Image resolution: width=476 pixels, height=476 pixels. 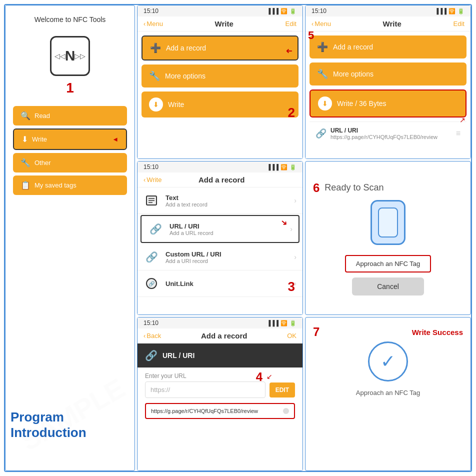 What do you see at coordinates (205, 390) in the screenshot?
I see `url-prefix-field: https://` at bounding box center [205, 390].